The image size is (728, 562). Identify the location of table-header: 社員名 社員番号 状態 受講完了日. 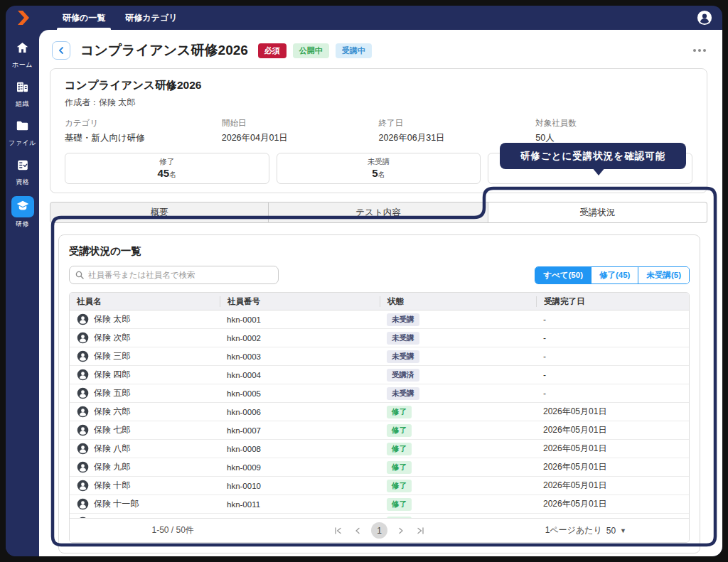
(380, 301).